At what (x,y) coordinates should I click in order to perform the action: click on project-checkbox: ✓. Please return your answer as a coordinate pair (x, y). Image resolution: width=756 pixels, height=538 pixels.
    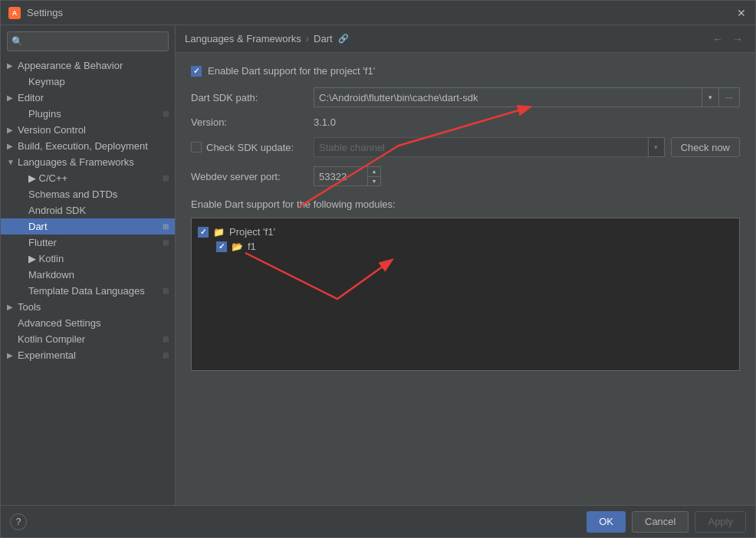
    Looking at the image, I should click on (203, 232).